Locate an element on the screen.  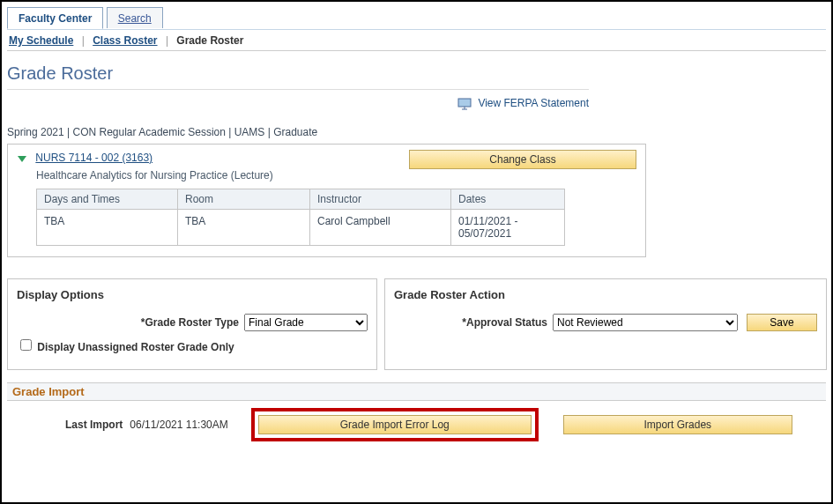
unassigned-label: Display Unassigned Roster Grade Only is located at coordinates (136, 347).